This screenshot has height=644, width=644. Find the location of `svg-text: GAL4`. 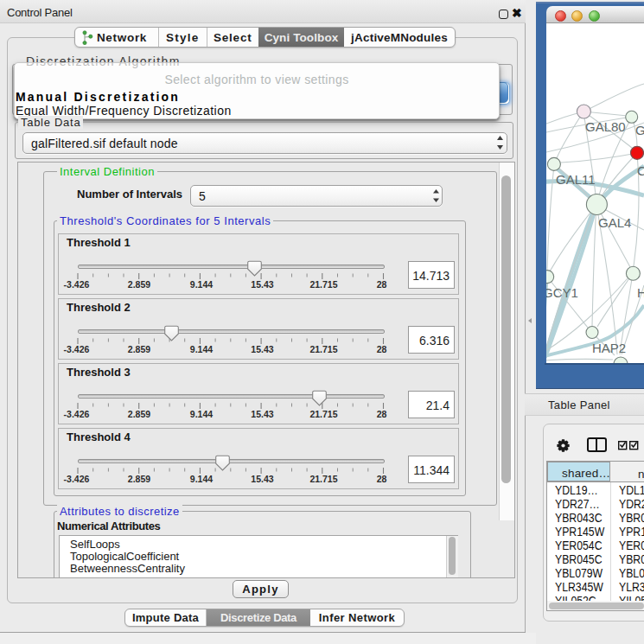

svg-text: GAL4 is located at coordinates (615, 223).